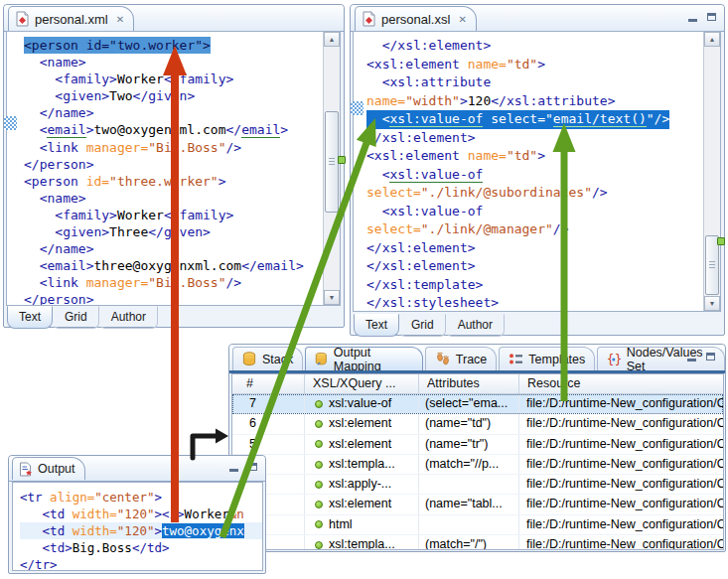  What do you see at coordinates (164, 95) in the screenshot?
I see `code-line: <given>Two</given>` at bounding box center [164, 95].